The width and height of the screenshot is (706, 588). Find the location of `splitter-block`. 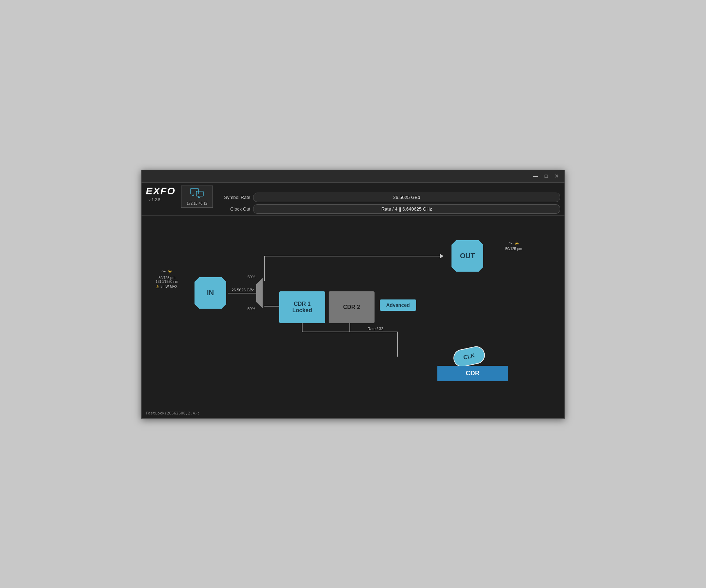

splitter-block is located at coordinates (259, 293).